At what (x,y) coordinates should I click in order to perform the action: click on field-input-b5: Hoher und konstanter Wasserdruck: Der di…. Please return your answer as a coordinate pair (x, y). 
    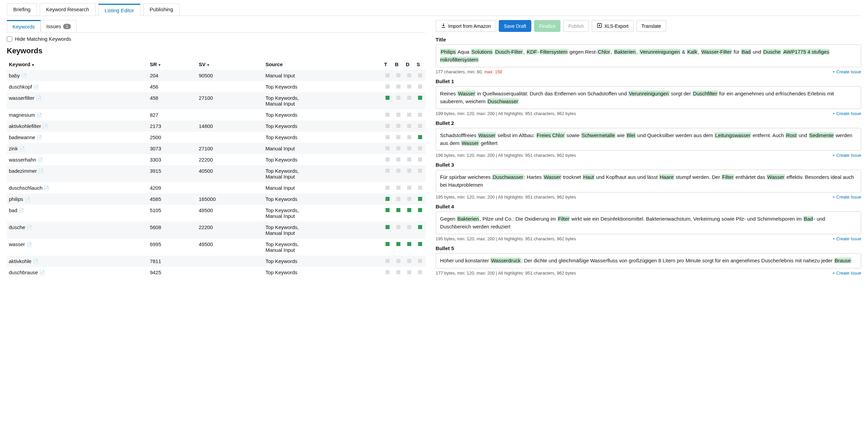
    Looking at the image, I should click on (648, 261).